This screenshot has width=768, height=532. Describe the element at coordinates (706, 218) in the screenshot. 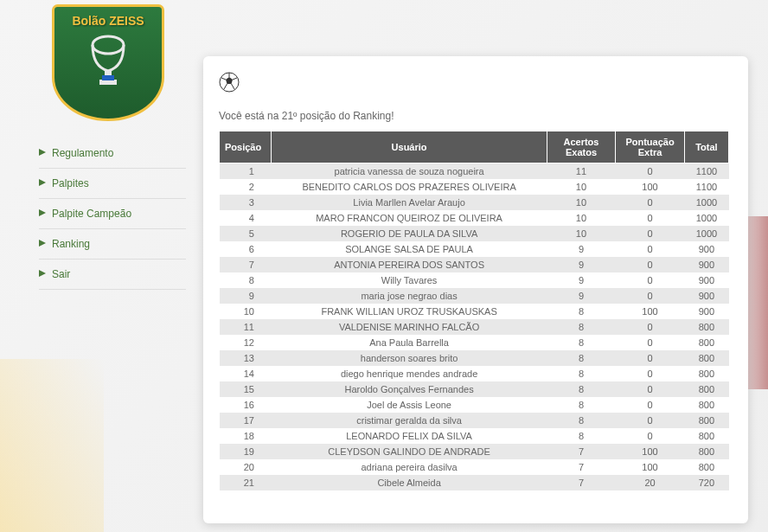

I see `cell-total: 1000` at that location.